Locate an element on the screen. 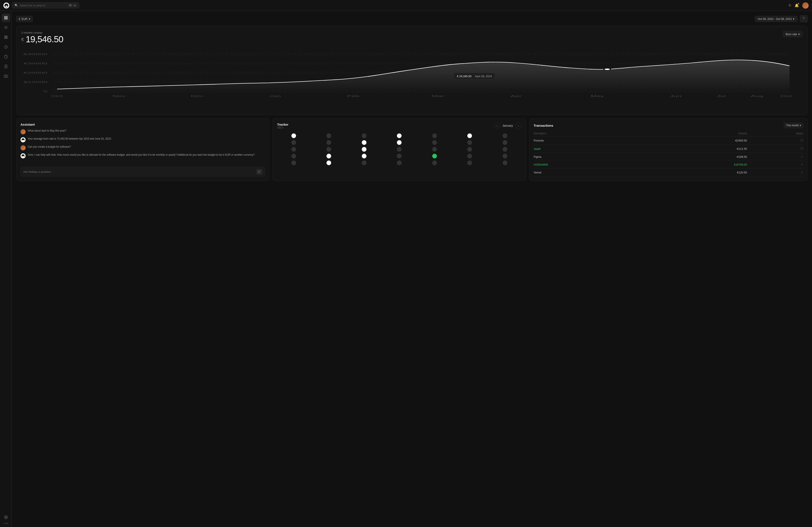 The width and height of the screenshot is (812, 527). logo-icon is located at coordinates (6, 5).